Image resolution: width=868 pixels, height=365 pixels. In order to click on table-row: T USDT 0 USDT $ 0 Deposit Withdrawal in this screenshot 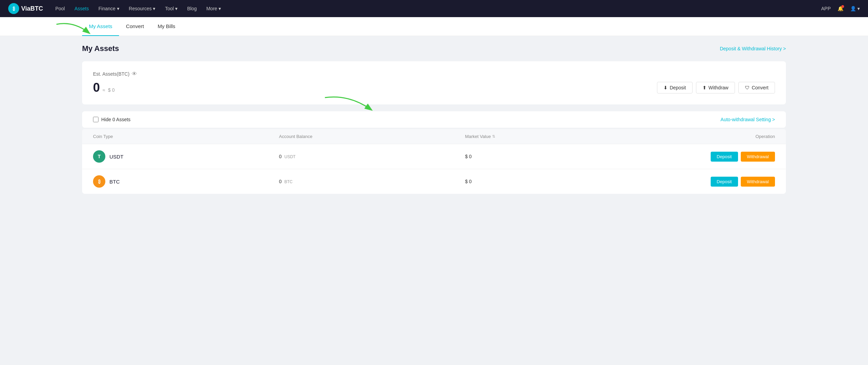, I will do `click(434, 157)`.